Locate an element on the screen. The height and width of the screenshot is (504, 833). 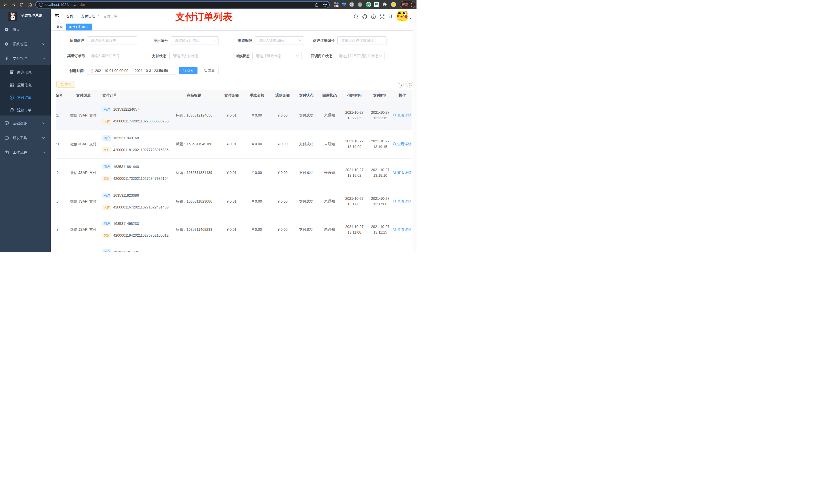
svg-text: 10 is located at coordinates (337, 6).